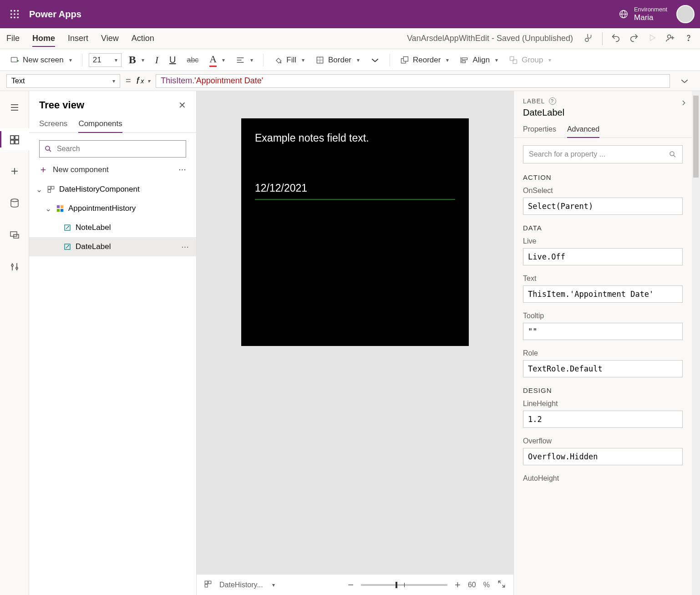 The height and width of the screenshot is (595, 700). I want to click on advanced-tab: Advanced, so click(583, 132).